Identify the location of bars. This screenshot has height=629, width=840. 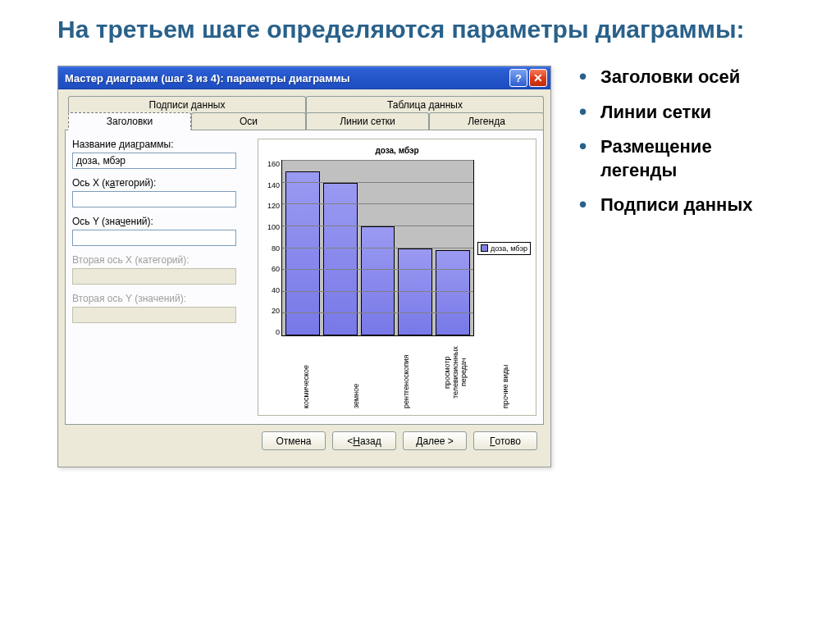
(377, 248).